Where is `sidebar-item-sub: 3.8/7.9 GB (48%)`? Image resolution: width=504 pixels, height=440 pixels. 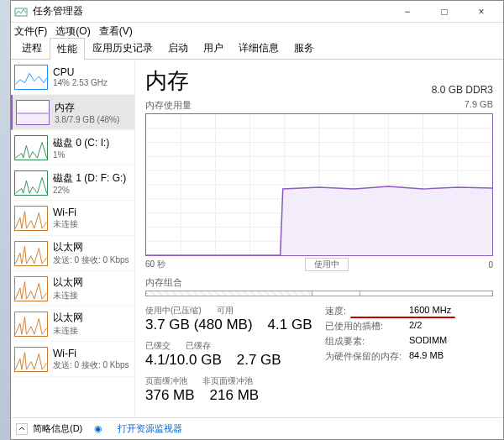
sidebar-item-sub: 3.8/7.9 GB (48%) is located at coordinates (87, 119).